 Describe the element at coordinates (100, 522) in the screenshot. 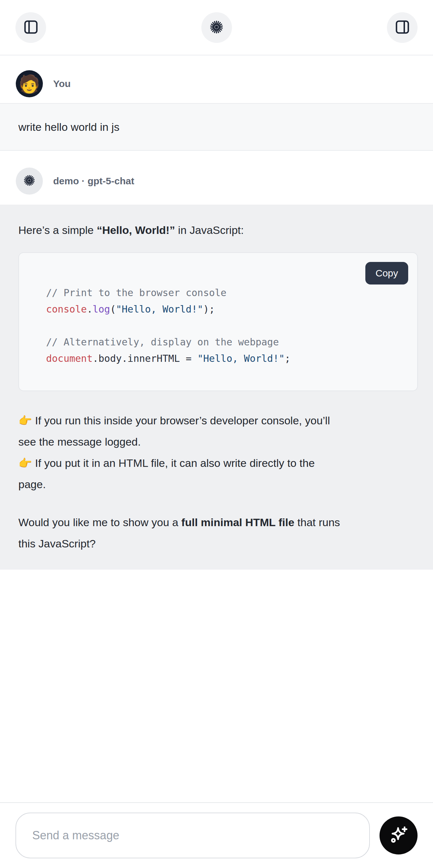

I see `question-text: Would you like me to show you a` at that location.